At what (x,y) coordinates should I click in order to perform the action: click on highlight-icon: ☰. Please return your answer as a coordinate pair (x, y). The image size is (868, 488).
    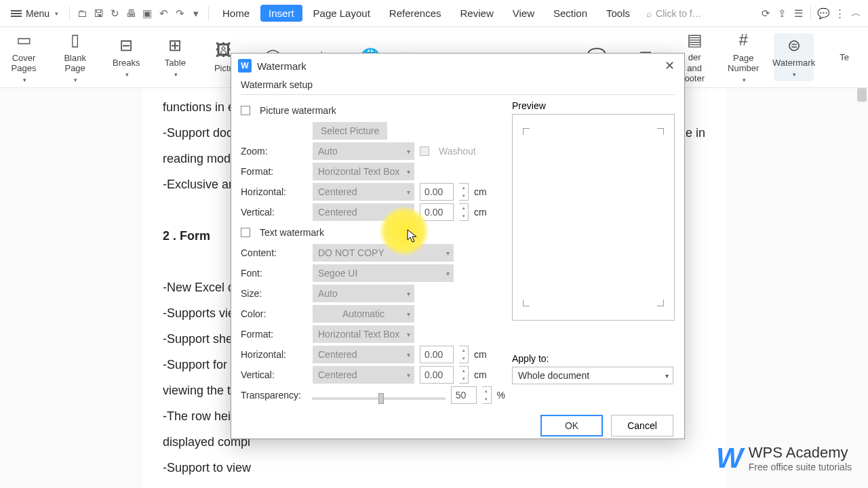
    Looking at the image, I should click on (798, 14).